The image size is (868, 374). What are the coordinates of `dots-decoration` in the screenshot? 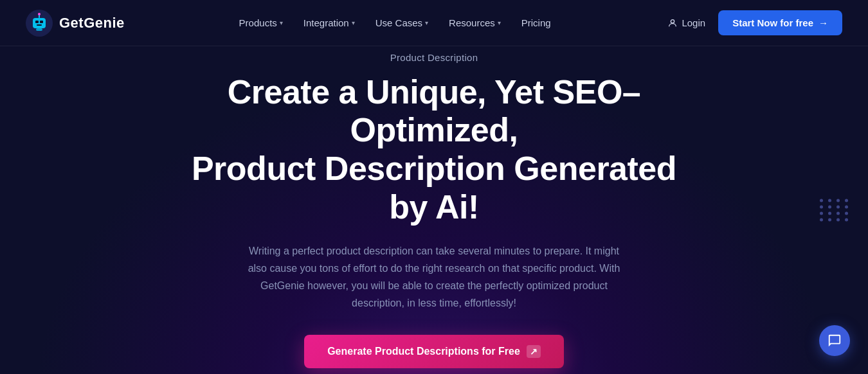 It's located at (835, 211).